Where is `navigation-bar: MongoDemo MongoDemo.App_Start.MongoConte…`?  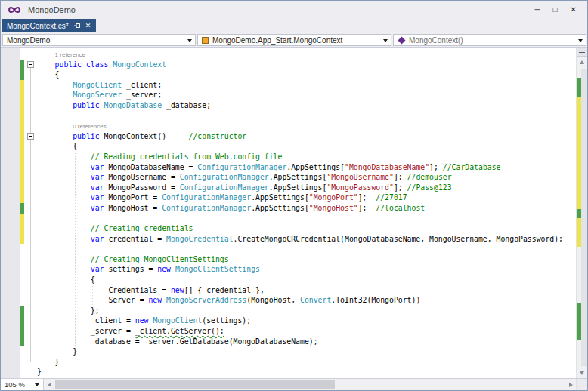
navigation-bar: MongoDemo MongoDemo.App_Start.MongoConte… is located at coordinates (294, 40).